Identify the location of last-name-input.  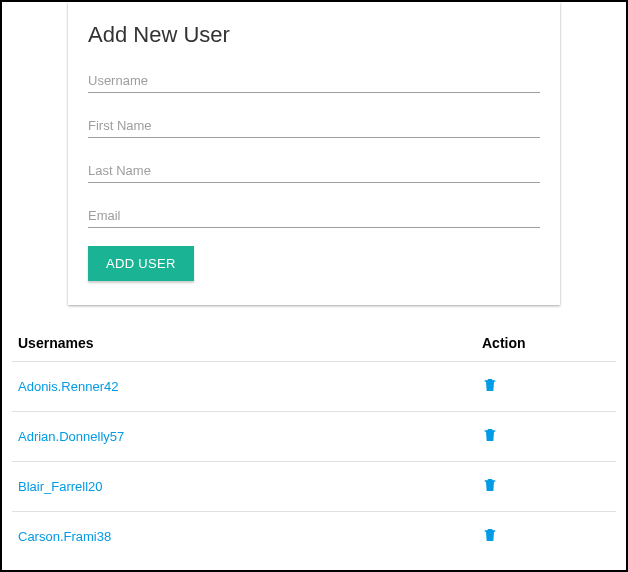
(314, 170).